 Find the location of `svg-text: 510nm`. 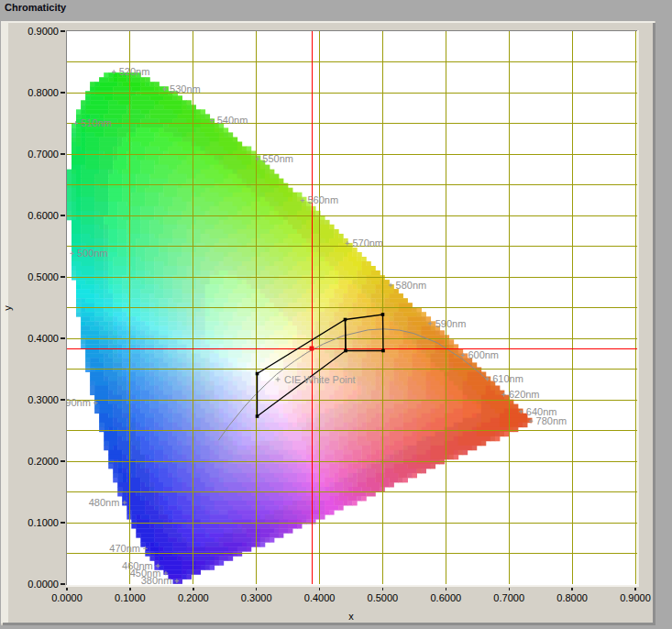

svg-text: 510nm is located at coordinates (96, 123).